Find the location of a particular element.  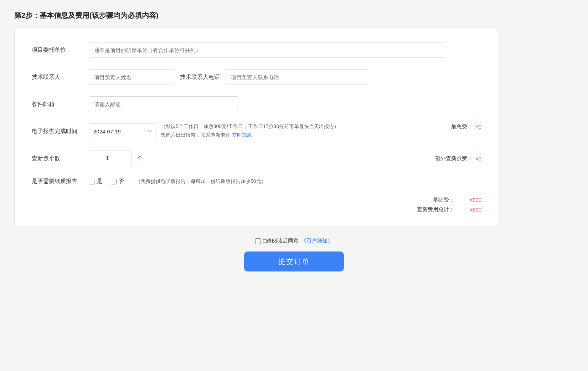

report-time-row: 电子报告完成时间 2024-07-19 （默认5个工作日，加急300元/工作日，… is located at coordinates (257, 131).